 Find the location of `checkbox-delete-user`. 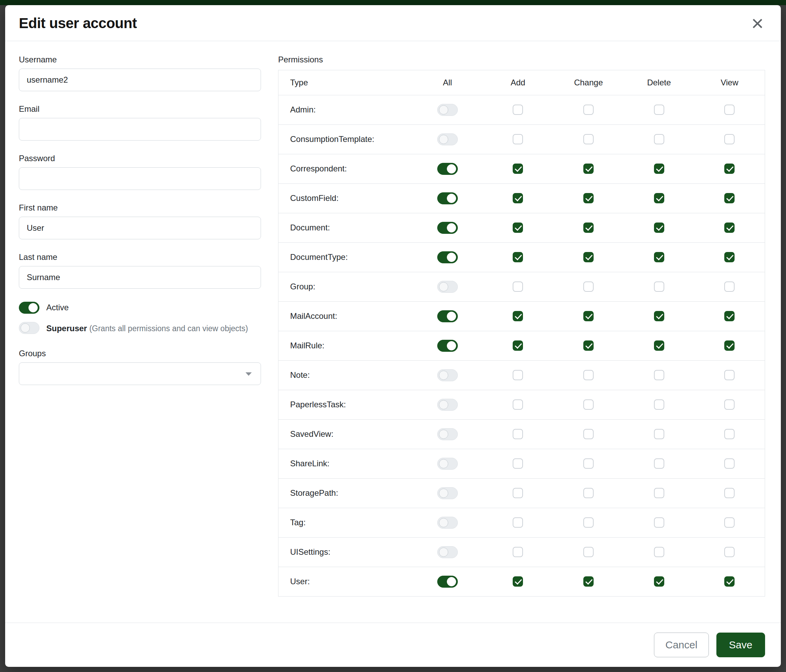

checkbox-delete-user is located at coordinates (659, 582).